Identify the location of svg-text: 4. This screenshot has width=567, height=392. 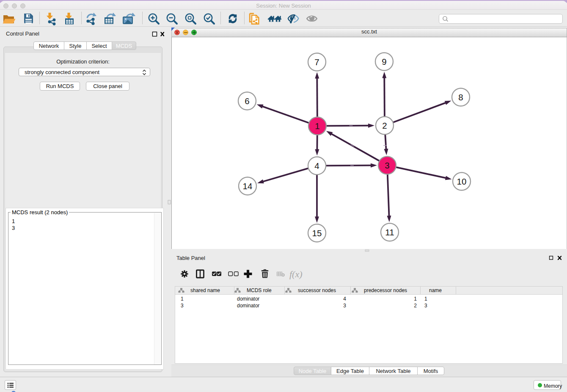
(317, 166).